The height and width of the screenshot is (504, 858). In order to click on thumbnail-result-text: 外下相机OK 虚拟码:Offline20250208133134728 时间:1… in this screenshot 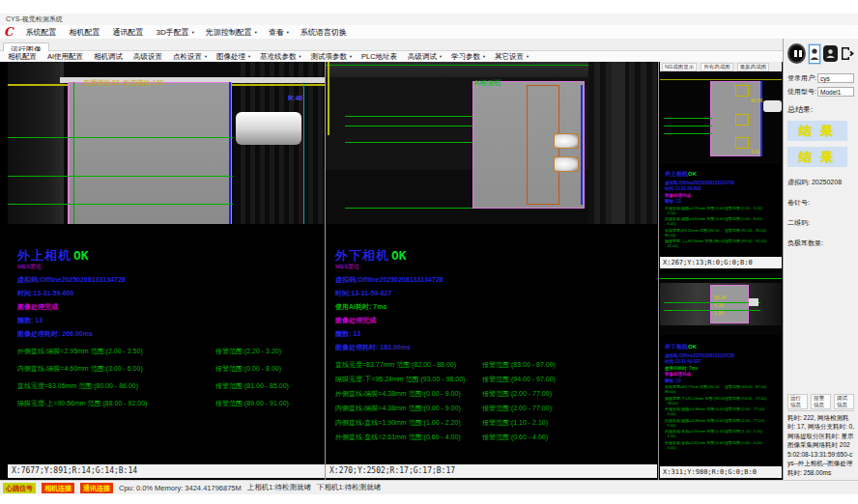, I will do `click(723, 396)`.